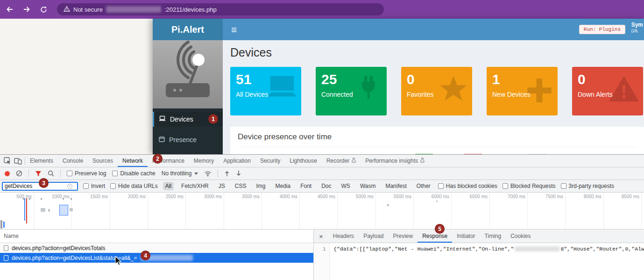 This screenshot has height=280, width=644. I want to click on filter-type-css: CSS, so click(241, 186).